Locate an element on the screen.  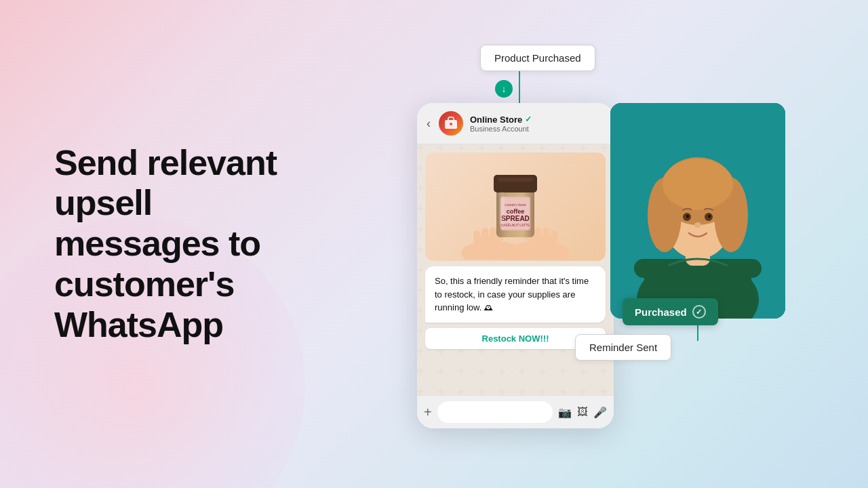
message-text: So, this a friendly reminder that it's t… is located at coordinates (511, 294).